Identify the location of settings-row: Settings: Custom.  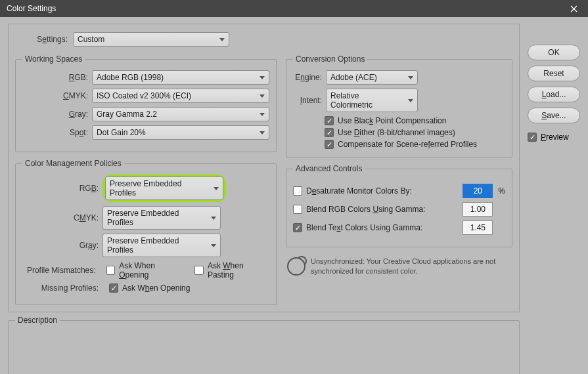
(272, 39).